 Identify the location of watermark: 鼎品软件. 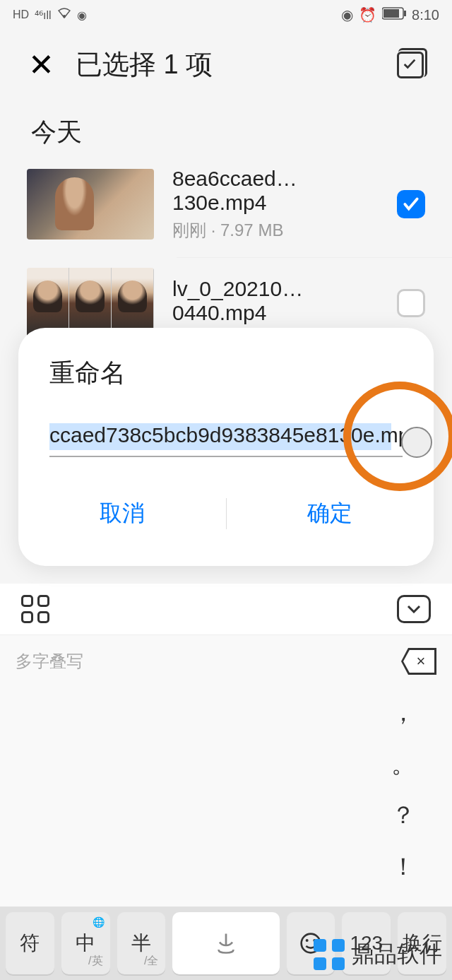
(378, 955).